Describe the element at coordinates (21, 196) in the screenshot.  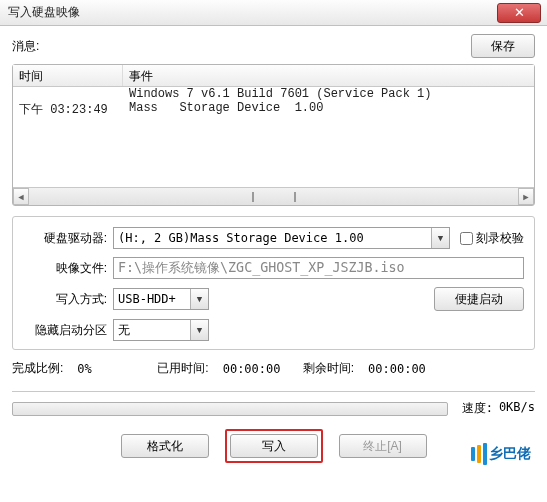
I see `scroll-left-icon: ◄` at that location.